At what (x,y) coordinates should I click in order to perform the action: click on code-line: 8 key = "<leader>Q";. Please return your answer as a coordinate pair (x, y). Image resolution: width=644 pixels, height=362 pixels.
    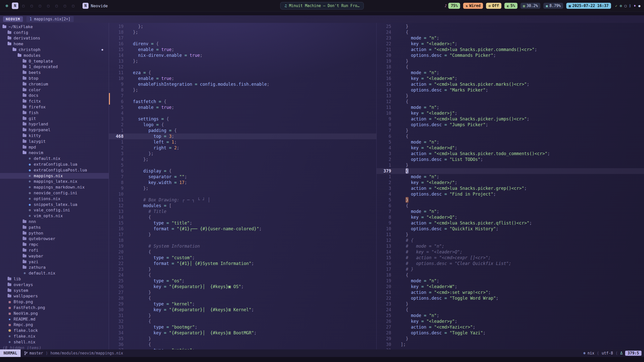
    Looking at the image, I should click on (510, 217).